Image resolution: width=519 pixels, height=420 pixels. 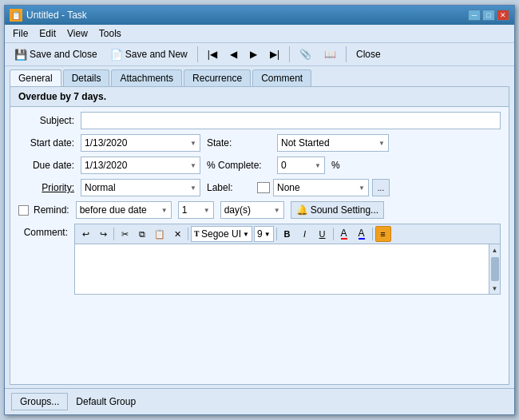 I want to click on close-window-button: ✕, so click(x=503, y=15).